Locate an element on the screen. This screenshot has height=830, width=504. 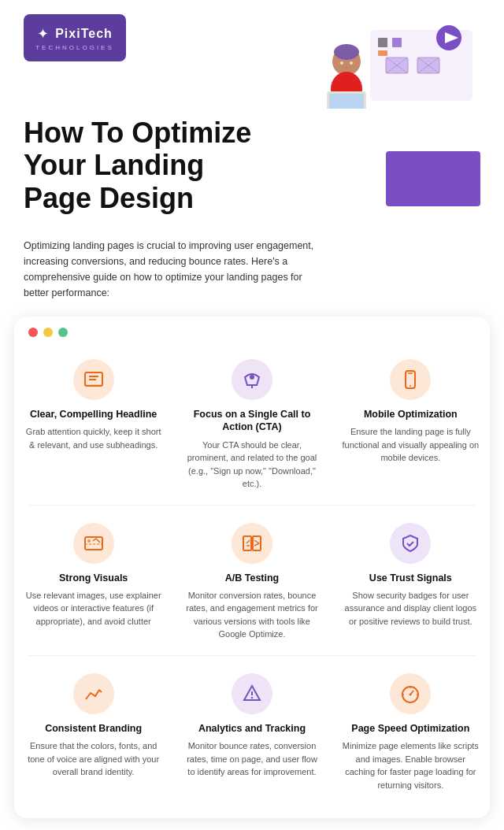
logo-icon: ✦ is located at coordinates (43, 34).